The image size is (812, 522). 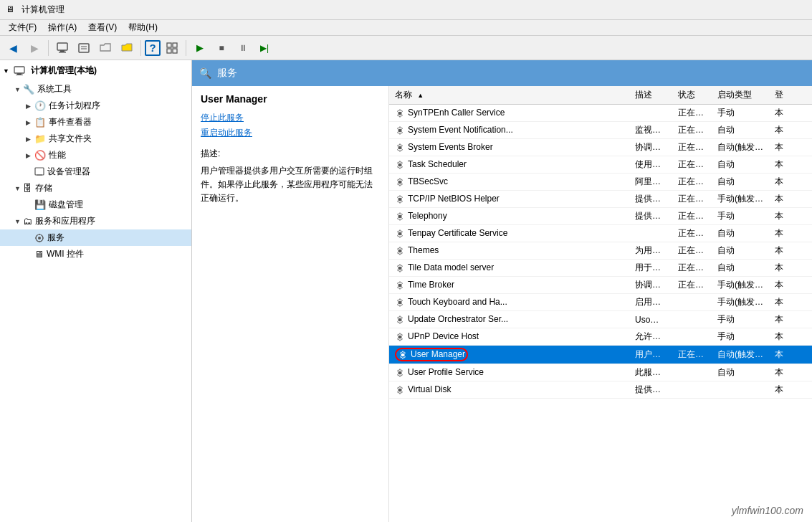 What do you see at coordinates (601, 130) in the screenshot?
I see `table-row: System Event Notification...监视…正在…自动本` at bounding box center [601, 130].